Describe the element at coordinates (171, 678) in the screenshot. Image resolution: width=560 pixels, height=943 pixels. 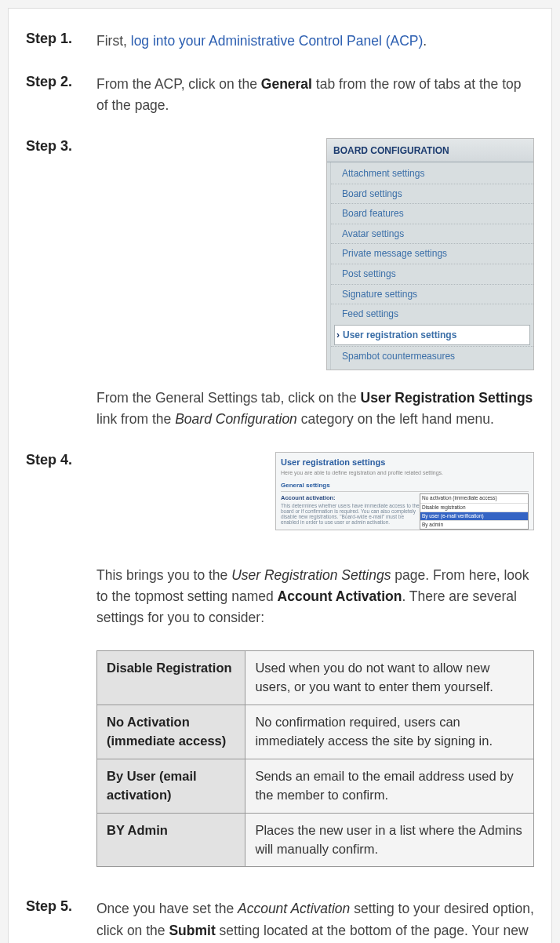
I see `opt-key: Disable Registration` at that location.